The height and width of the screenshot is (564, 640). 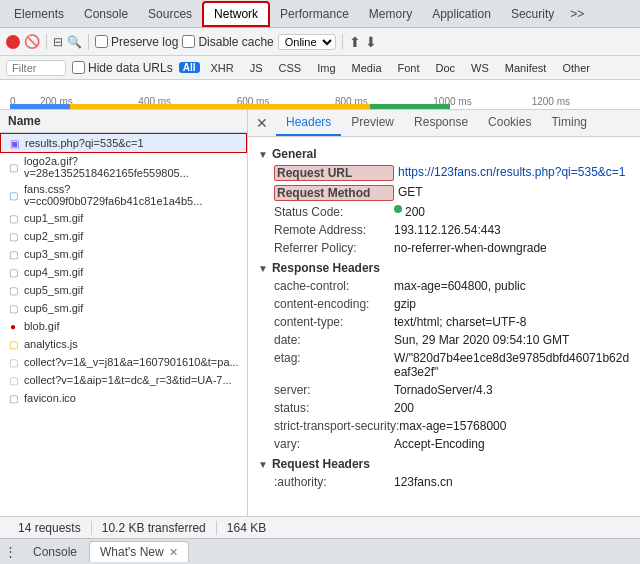 What do you see at coordinates (444, 193) in the screenshot?
I see `request-method-row: Request Method GET` at bounding box center [444, 193].